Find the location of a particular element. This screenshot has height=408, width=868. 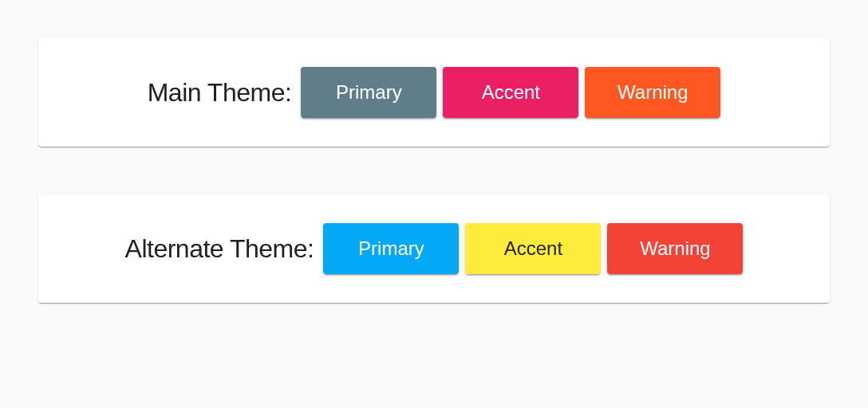

main-theme-label: Main Theme: is located at coordinates (220, 92).